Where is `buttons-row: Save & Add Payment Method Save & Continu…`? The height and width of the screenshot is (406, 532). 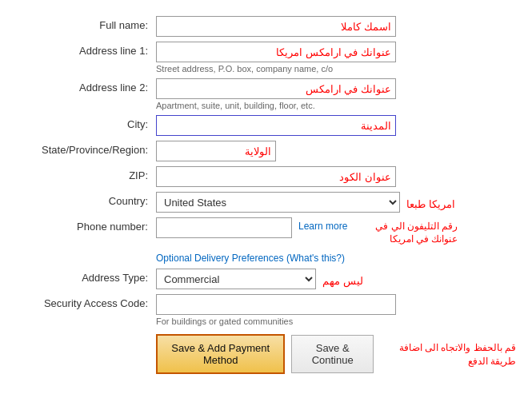
buttons-row: Save & Add Payment Method Save & Continu… is located at coordinates (266, 354).